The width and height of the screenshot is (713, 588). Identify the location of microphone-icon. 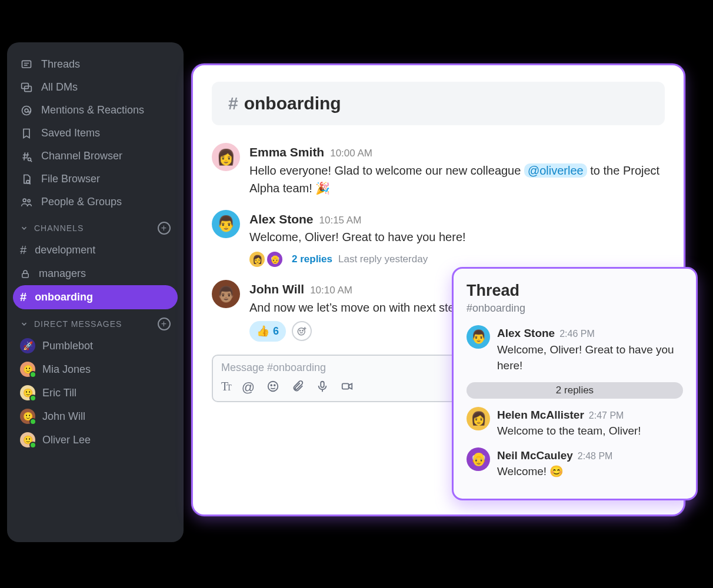
(322, 387).